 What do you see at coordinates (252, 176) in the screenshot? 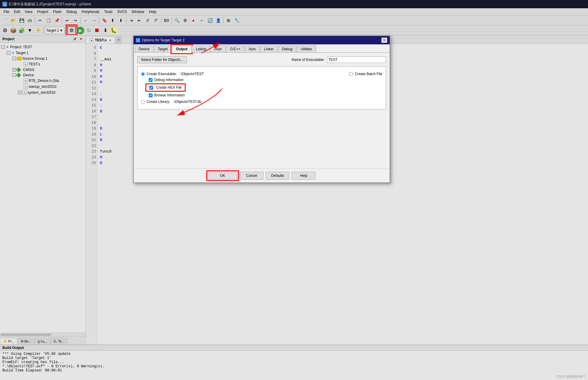
I see `cancel-button: Cancel` at bounding box center [252, 176].